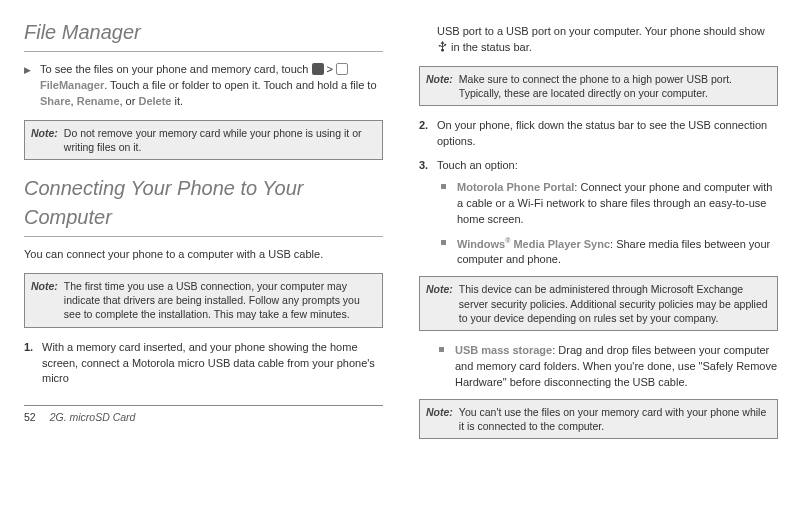 This screenshot has width=802, height=519. Describe the element at coordinates (614, 367) in the screenshot. I see `option-list-cont: USB mass storage: Drag and drop files be…` at that location.